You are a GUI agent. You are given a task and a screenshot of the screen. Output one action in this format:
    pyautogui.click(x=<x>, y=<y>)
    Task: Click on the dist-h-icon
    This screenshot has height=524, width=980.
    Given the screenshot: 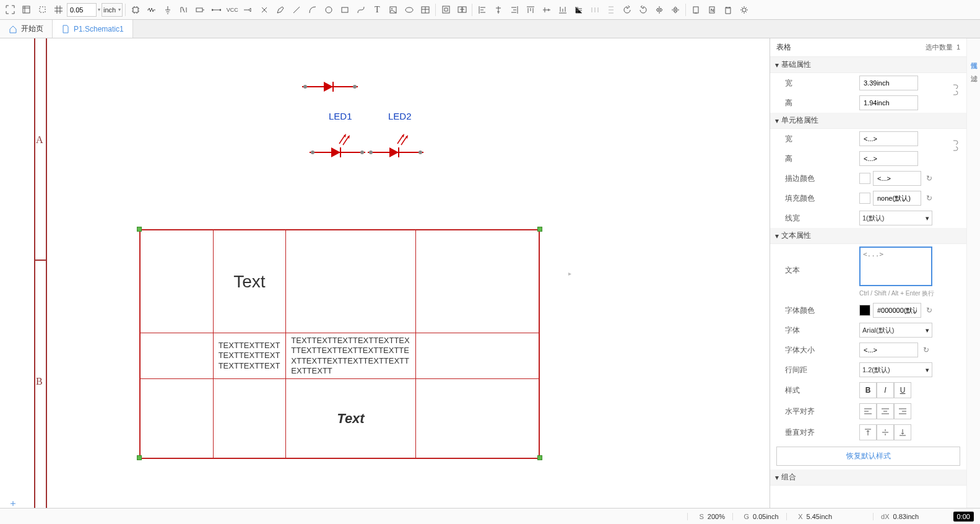 What is the action you would take?
    pyautogui.click(x=595, y=10)
    